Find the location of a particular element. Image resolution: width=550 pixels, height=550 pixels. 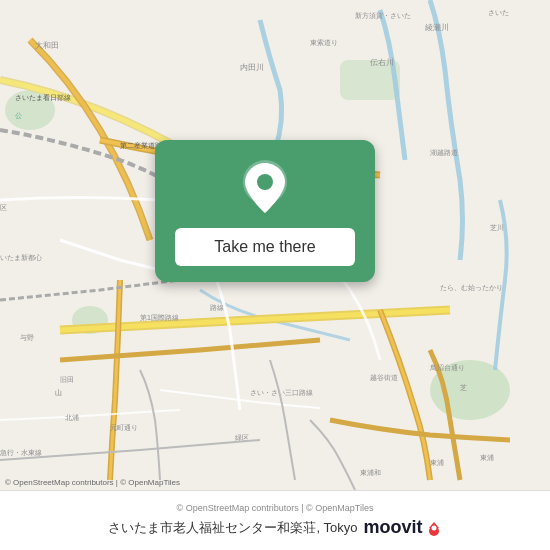

svg-text: 路線 is located at coordinates (217, 308).